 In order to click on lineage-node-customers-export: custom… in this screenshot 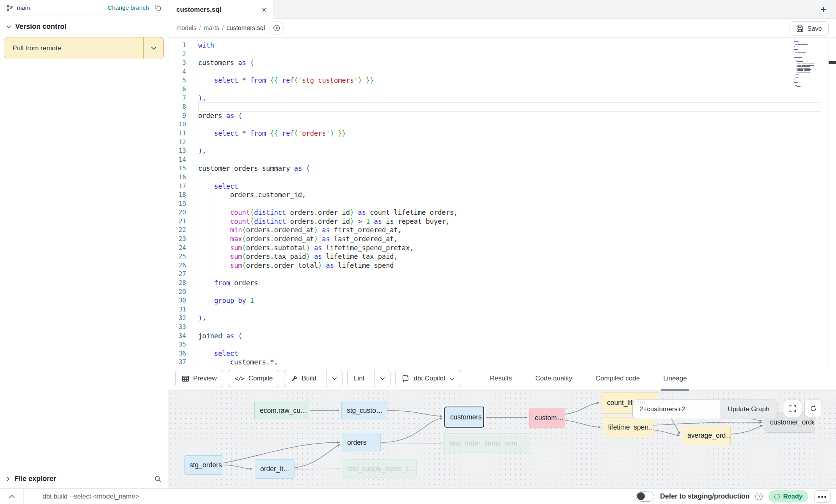, I will do `click(547, 418)`.